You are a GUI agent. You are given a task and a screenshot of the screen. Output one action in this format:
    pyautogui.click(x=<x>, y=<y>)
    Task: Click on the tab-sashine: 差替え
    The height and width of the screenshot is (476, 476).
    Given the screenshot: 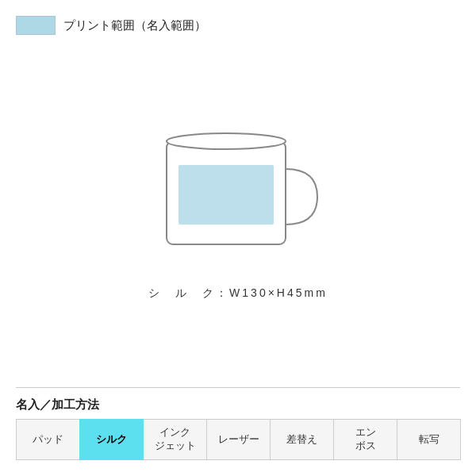 What is the action you would take?
    pyautogui.click(x=301, y=440)
    